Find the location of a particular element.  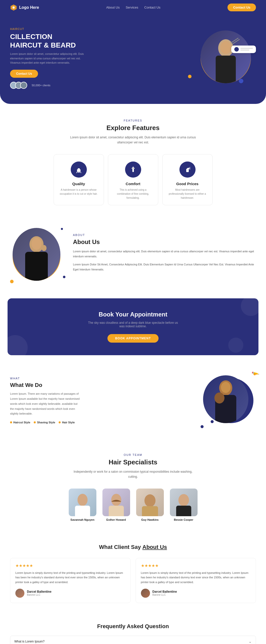

hero-avatars is located at coordinates (18, 85).